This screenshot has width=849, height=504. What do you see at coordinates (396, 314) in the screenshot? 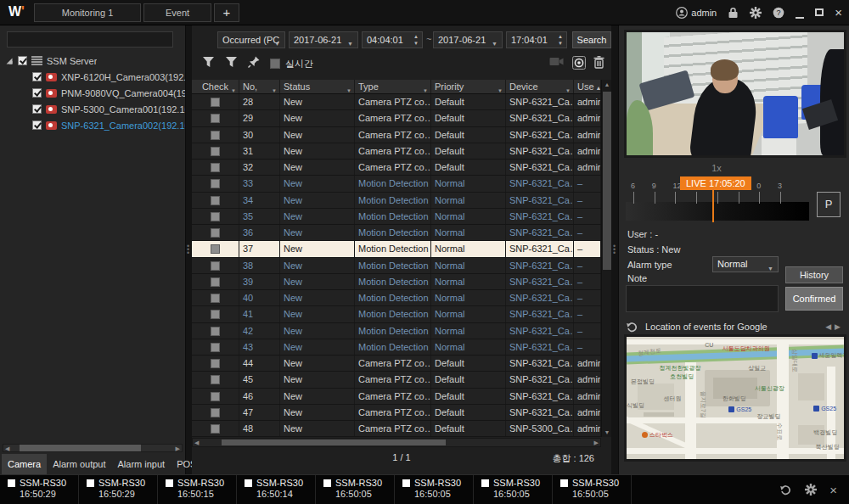
I see `table-row: 41NewMotion DetectionNormalSNP-6321_Ca…–` at bounding box center [396, 314].